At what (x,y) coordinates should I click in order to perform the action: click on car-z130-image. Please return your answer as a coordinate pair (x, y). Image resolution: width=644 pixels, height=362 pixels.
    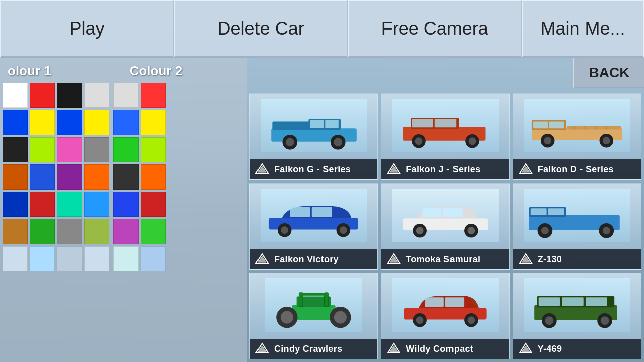
    Looking at the image, I should click on (577, 215).